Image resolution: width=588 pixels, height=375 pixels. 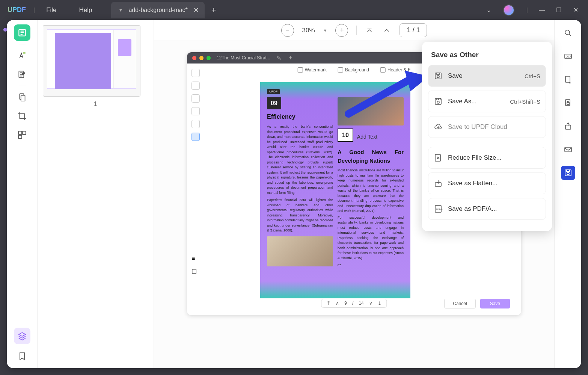 What do you see at coordinates (487, 183) in the screenshot?
I see `save-flatten-option: Save as Flatten...` at bounding box center [487, 183].